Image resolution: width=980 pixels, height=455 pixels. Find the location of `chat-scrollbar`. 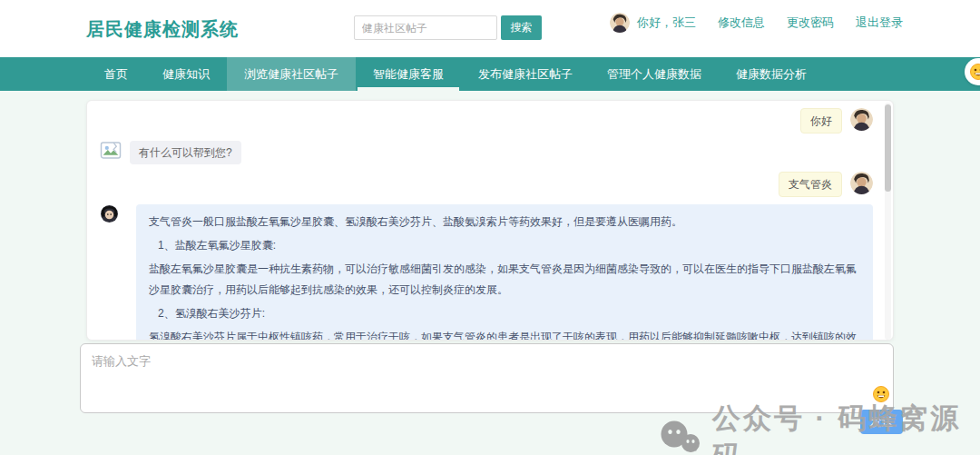

chat-scrollbar is located at coordinates (887, 222).